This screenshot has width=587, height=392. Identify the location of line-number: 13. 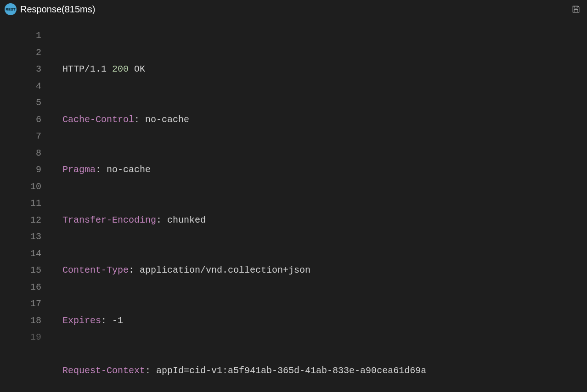
(23, 237).